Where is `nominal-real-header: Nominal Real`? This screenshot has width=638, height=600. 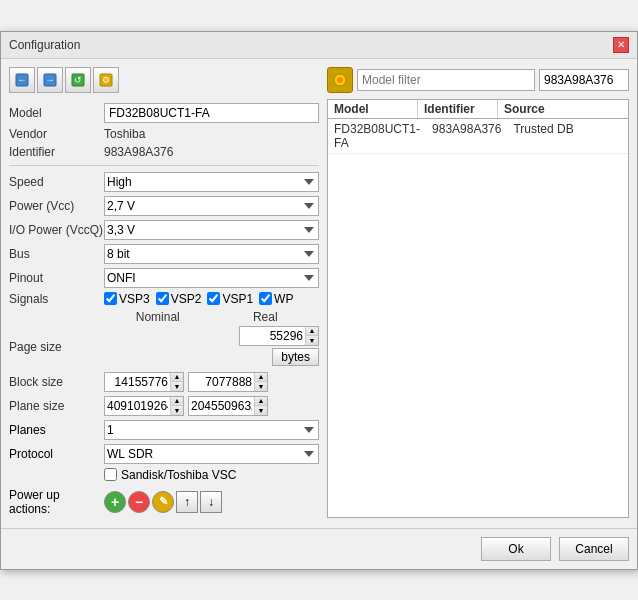
nominal-real-header: Nominal Real is located at coordinates (212, 317).